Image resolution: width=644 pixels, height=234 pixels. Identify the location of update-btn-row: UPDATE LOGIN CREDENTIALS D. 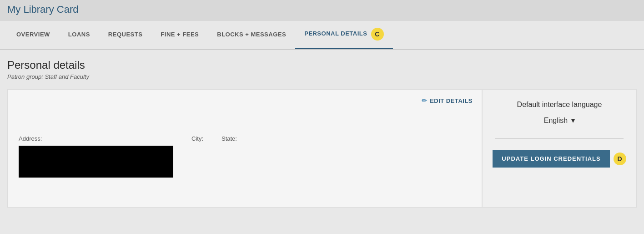
(559, 158).